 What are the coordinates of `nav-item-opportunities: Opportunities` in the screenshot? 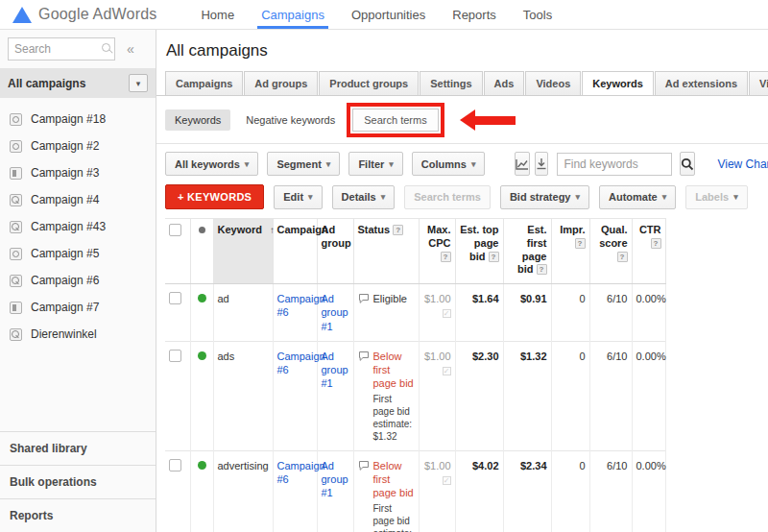 It's located at (388, 14).